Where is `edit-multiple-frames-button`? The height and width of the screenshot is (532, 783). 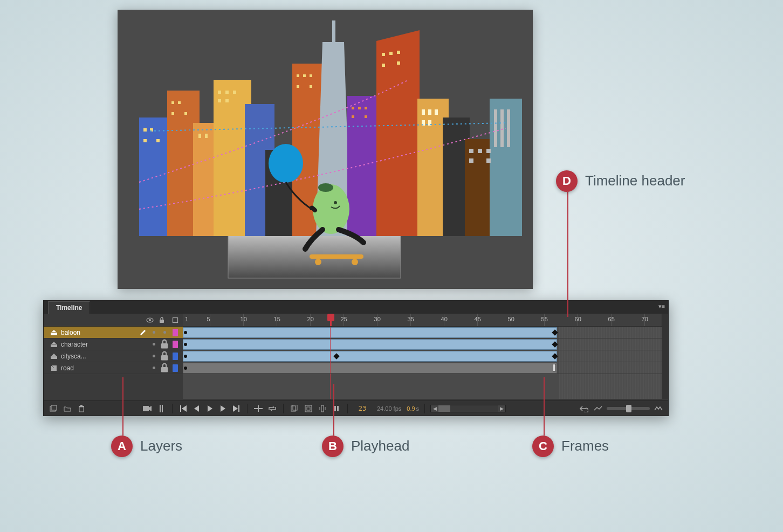 edit-multiple-frames-button is located at coordinates (322, 409).